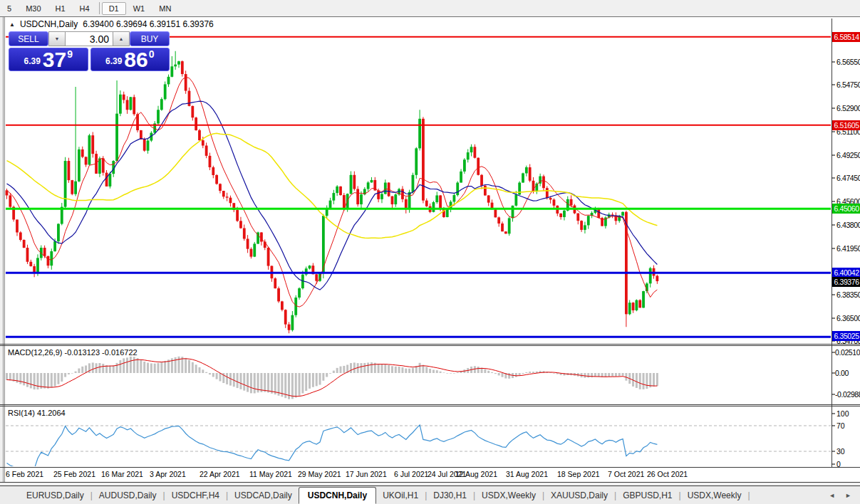  What do you see at coordinates (366, 474) in the screenshot?
I see `date-tick-label: 17 Jun 2021` at bounding box center [366, 474].